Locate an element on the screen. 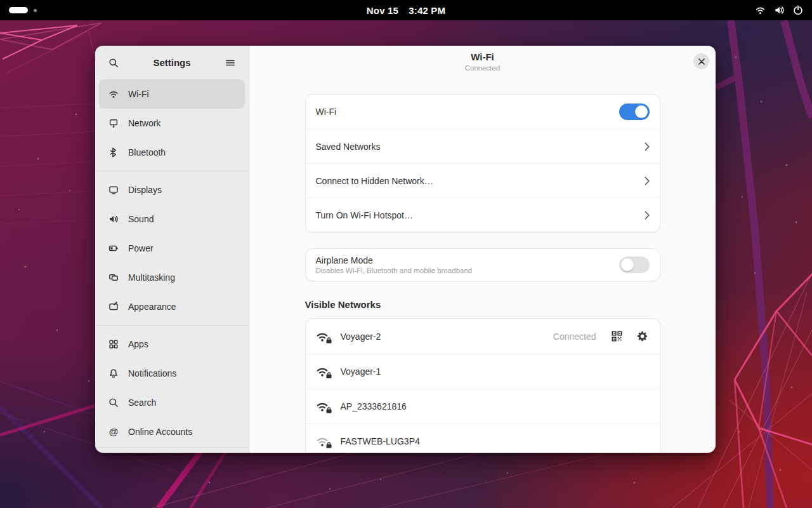 The width and height of the screenshot is (812, 508). visible-networks-card: Voyager-2 Connected Voyager-1 is located at coordinates (483, 385).